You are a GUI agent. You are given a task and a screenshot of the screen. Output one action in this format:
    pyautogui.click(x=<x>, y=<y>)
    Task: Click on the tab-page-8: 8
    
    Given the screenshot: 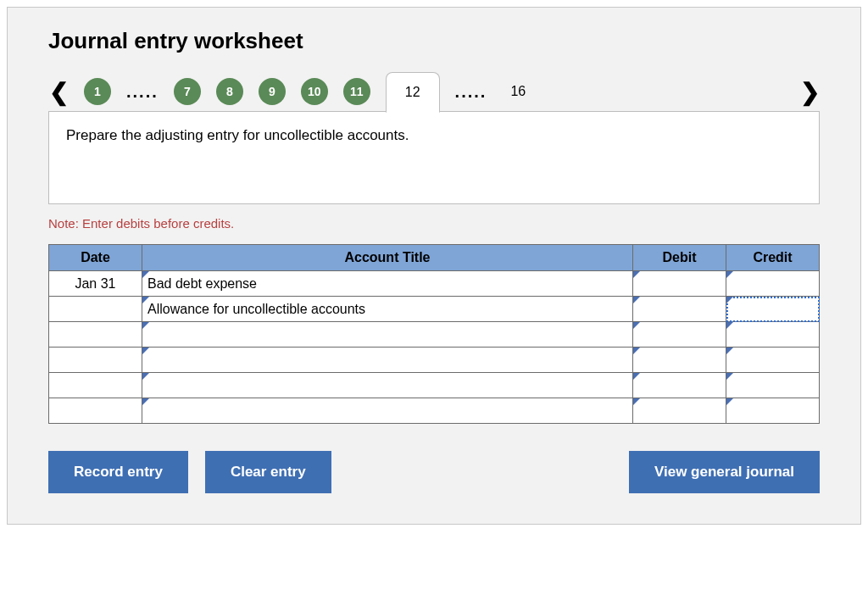 What is the action you would take?
    pyautogui.click(x=230, y=92)
    